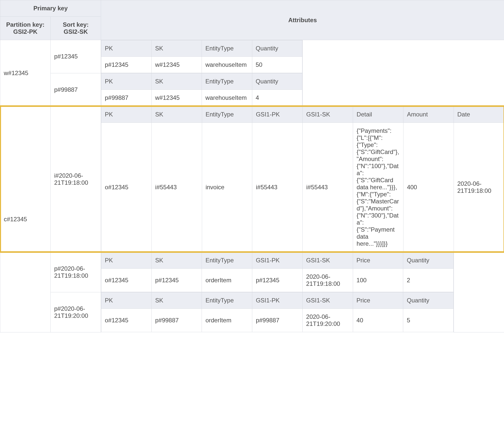  I want to click on col-date: Date, so click(479, 114).